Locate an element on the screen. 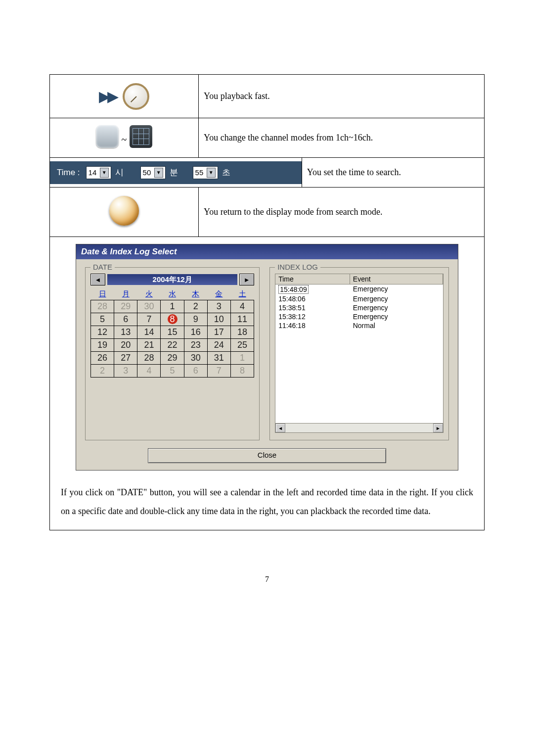 Image resolution: width=534 pixels, height=756 pixels. fast-playback-cell: ▶▶ is located at coordinates (125, 96).